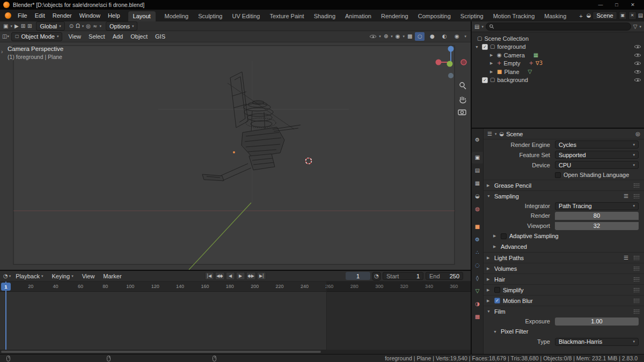  What do you see at coordinates (562, 27) in the screenshot?
I see `search-input` at bounding box center [562, 27].